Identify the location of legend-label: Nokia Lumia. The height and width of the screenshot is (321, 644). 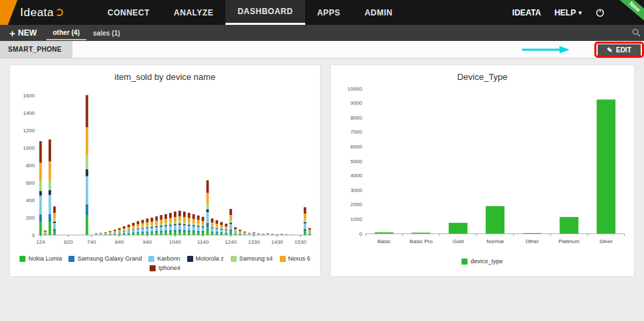
(45, 259).